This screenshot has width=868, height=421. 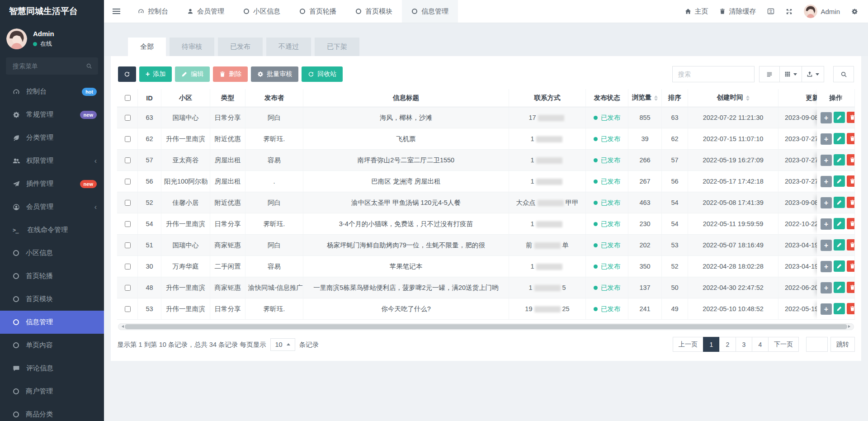 I want to click on sidebar-item-home-module: 首页模块, so click(x=52, y=299).